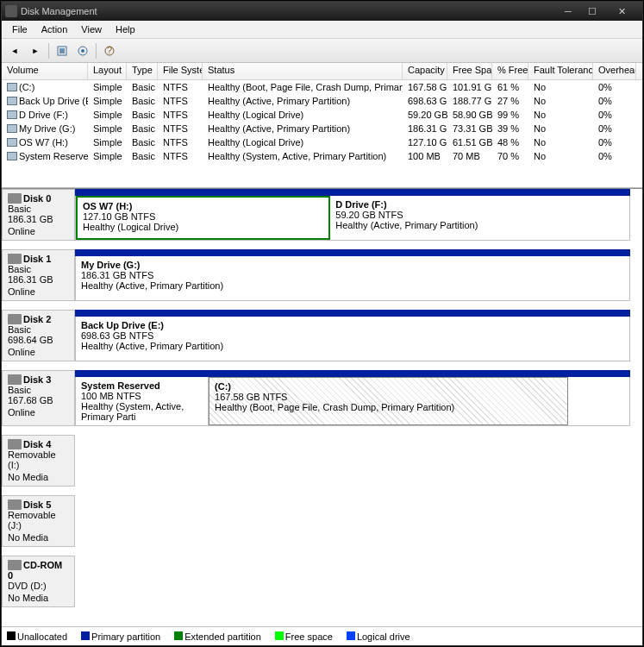  Describe the element at coordinates (384, 637) in the screenshot. I see `legend-logical: Logical drive` at that location.